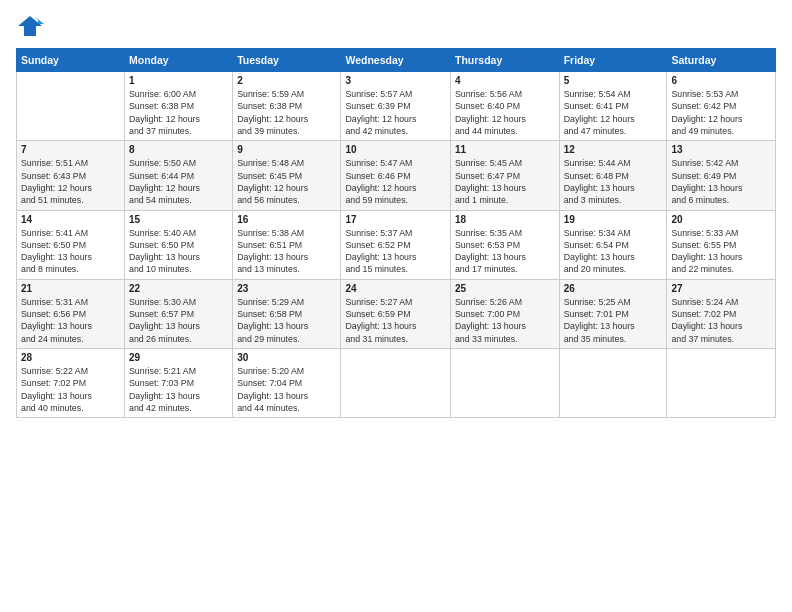 This screenshot has width=792, height=612. Describe the element at coordinates (396, 384) in the screenshot. I see `calendar-week-row: 28Sunrise: 5:22 AM Sunset: 7:02 PM Dayli…` at that location.